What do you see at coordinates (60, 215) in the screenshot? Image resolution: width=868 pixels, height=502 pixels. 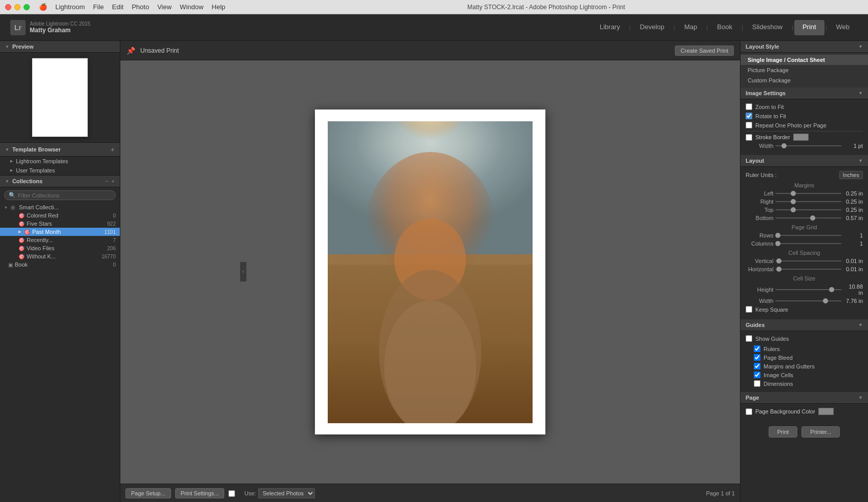 I see `coll-colored-red: 🎯 Colored Red 0` at bounding box center [60, 215].